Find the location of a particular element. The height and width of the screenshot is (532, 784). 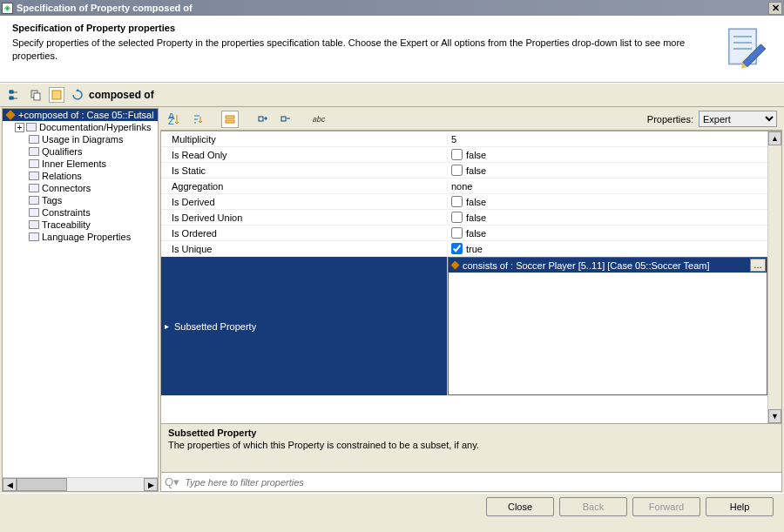

scroll-thumb is located at coordinates (42, 484).